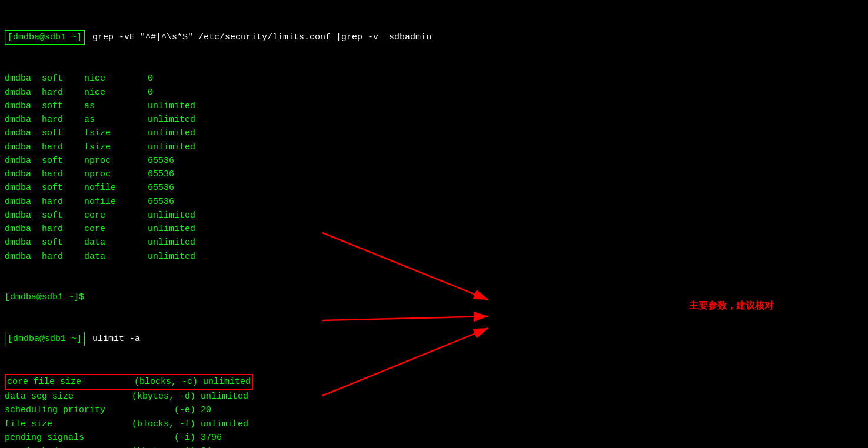 The height and width of the screenshot is (448, 868). Describe the element at coordinates (434, 256) in the screenshot. I see `grep-output-line: dmdba hard data unlimited` at that location.